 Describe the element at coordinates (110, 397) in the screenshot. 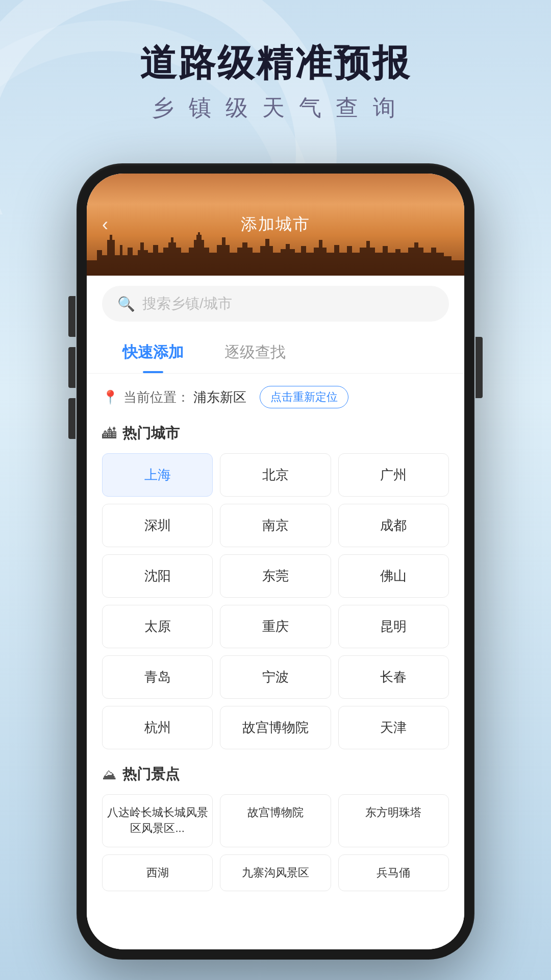

I see `location-pin-icon: 📍` at that location.